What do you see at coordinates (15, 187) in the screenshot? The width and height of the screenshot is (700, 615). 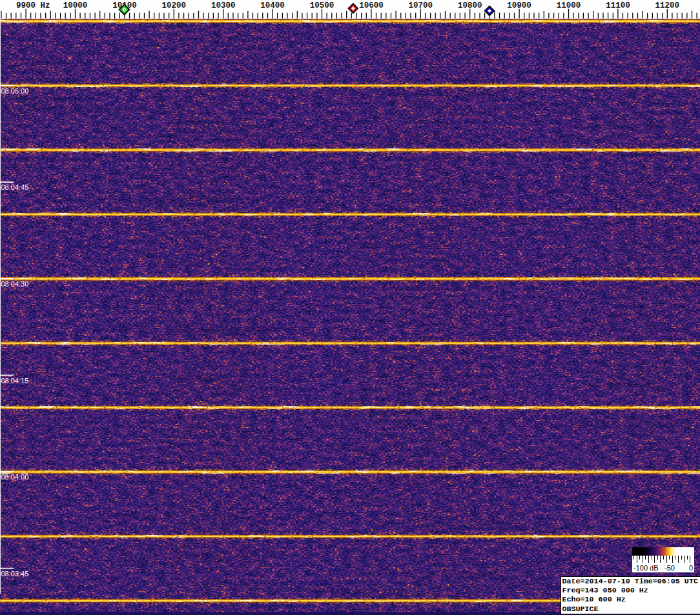 I see `svg-text: 08:04:45` at bounding box center [15, 187].